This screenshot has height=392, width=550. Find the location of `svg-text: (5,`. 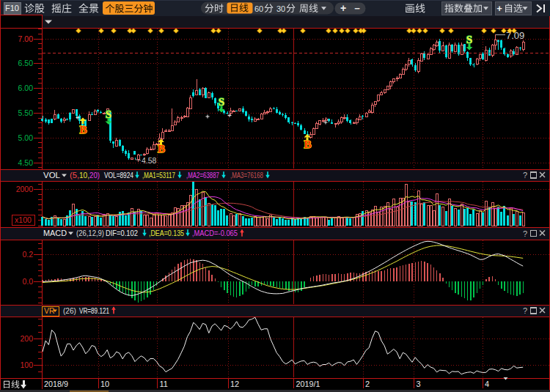

svg-text: (5, is located at coordinates (75, 175).